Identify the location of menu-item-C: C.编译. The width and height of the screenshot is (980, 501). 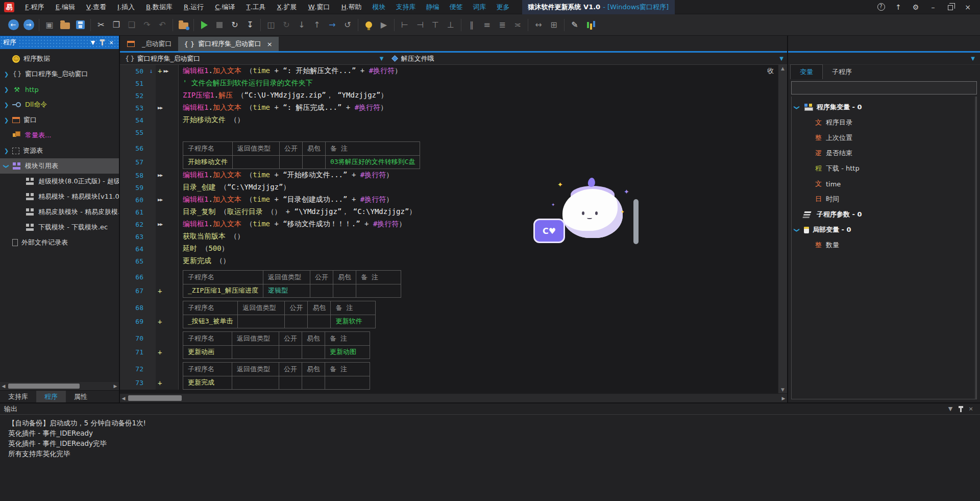
(225, 7).